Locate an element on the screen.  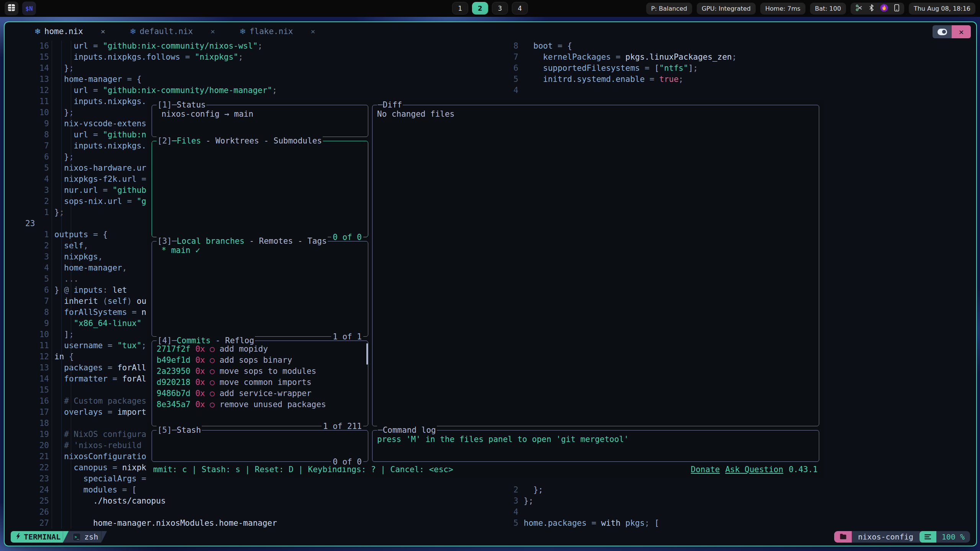
workspace-button-4: 4 is located at coordinates (520, 8).